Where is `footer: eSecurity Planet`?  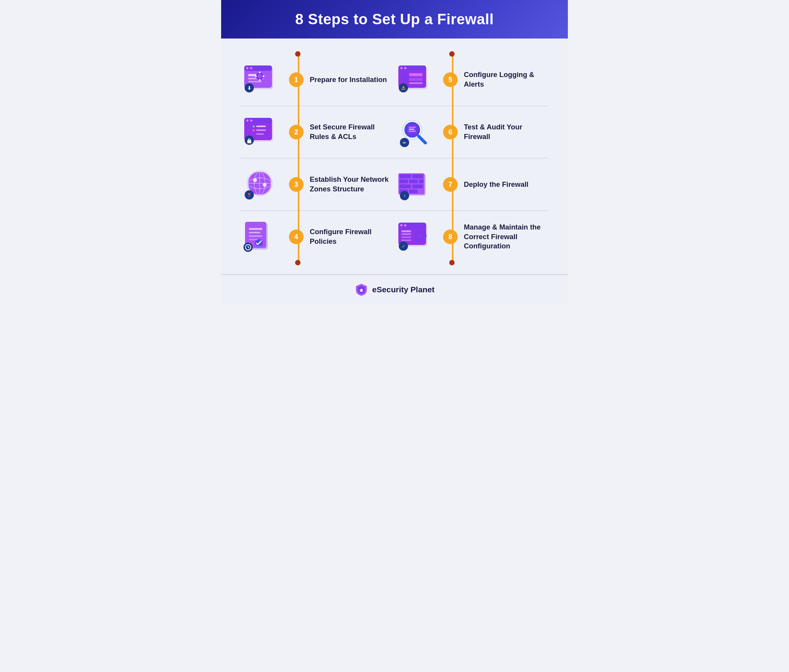 footer: eSecurity Planet is located at coordinates (394, 289).